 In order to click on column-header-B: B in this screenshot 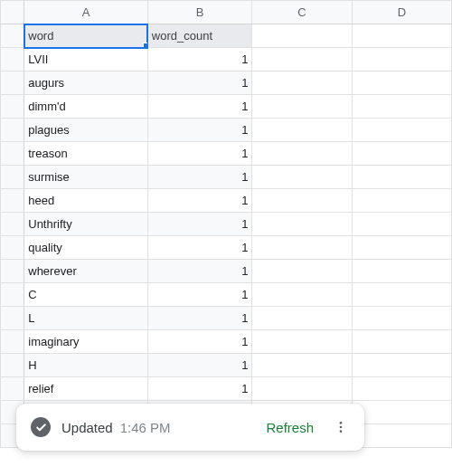, I will do `click(200, 13)`.